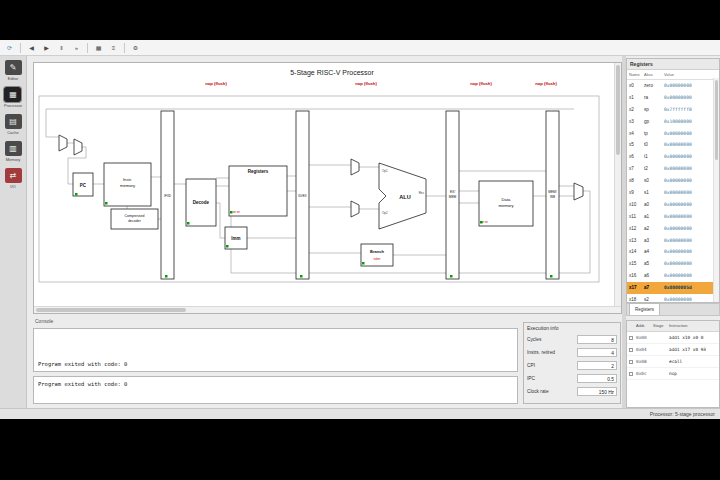 The image size is (720, 480). What do you see at coordinates (692, 288) in the screenshot?
I see `register-value: 0x0000005d` at bounding box center [692, 288].